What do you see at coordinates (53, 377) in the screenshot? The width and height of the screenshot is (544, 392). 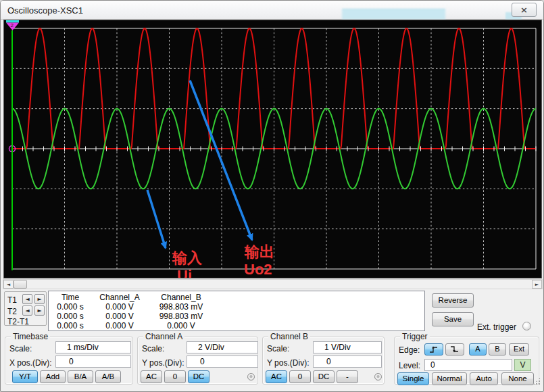 I see `add-mode-button: Add` at bounding box center [53, 377].